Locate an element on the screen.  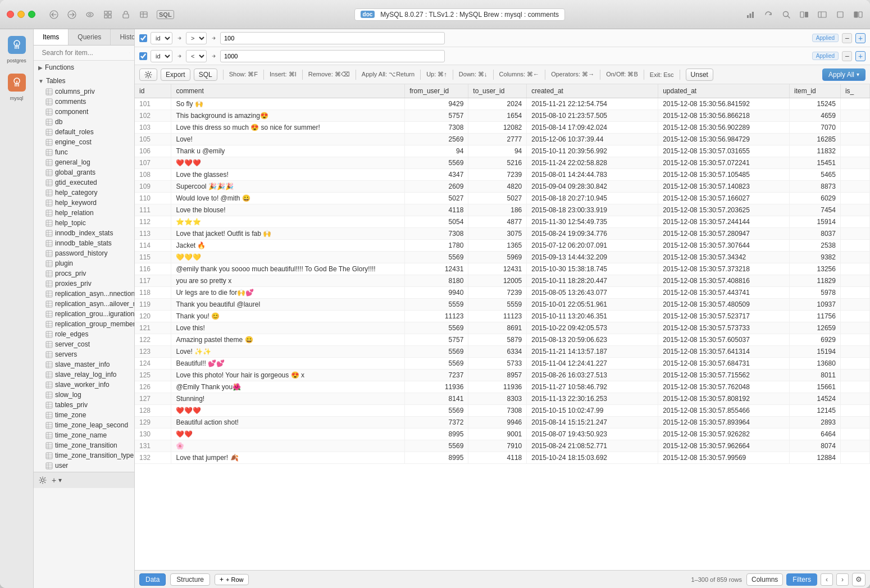
unset-btn: Unset is located at coordinates (700, 75).